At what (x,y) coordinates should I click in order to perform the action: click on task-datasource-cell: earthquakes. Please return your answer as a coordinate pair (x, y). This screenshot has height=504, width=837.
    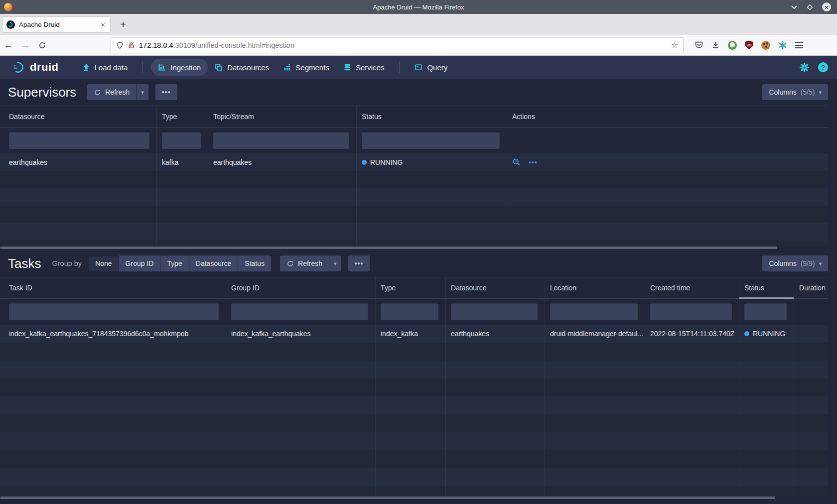
    Looking at the image, I should click on (495, 334).